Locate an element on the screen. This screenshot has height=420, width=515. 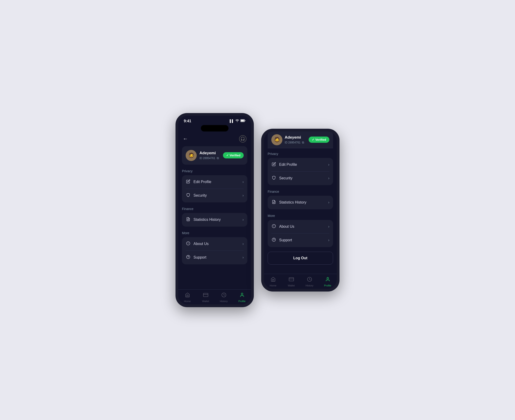
edit-profile-chevron: › is located at coordinates (243, 182).